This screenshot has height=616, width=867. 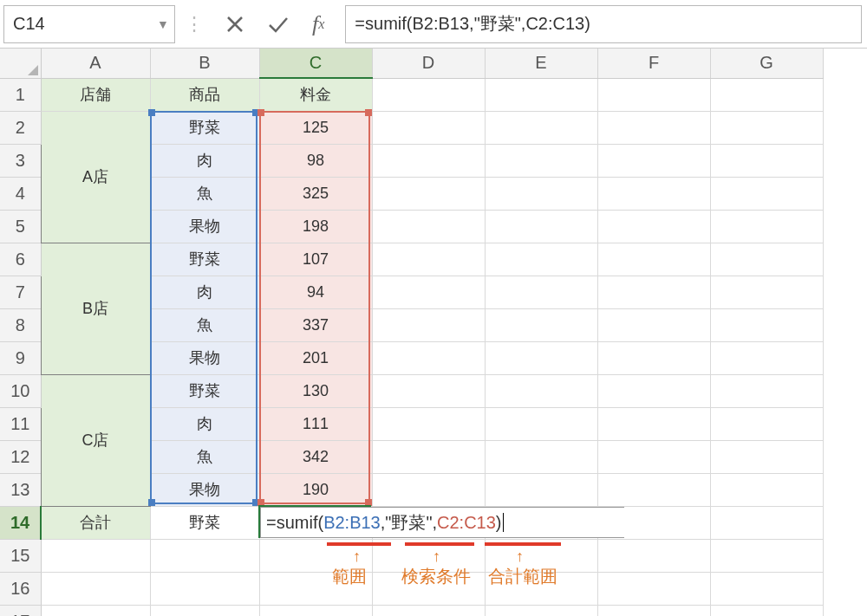 I want to click on cell-E3, so click(x=541, y=160).